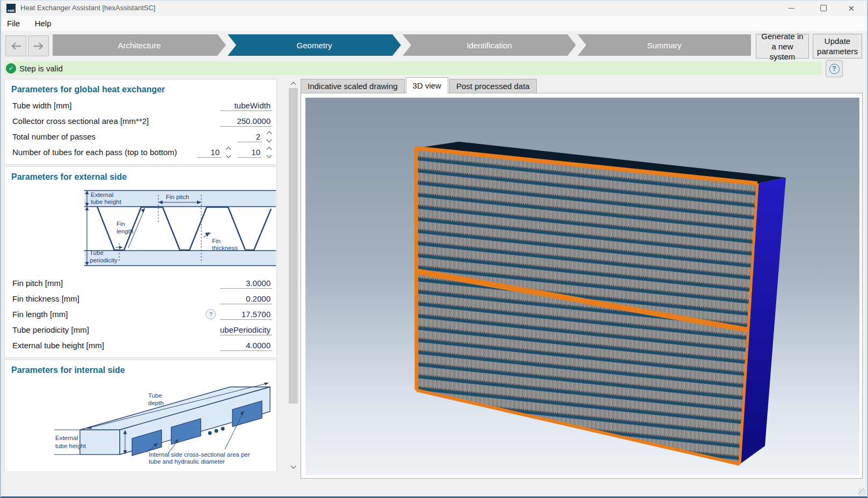  I want to click on param-label: Collector cross sectional area [mm**2], so click(116, 121).